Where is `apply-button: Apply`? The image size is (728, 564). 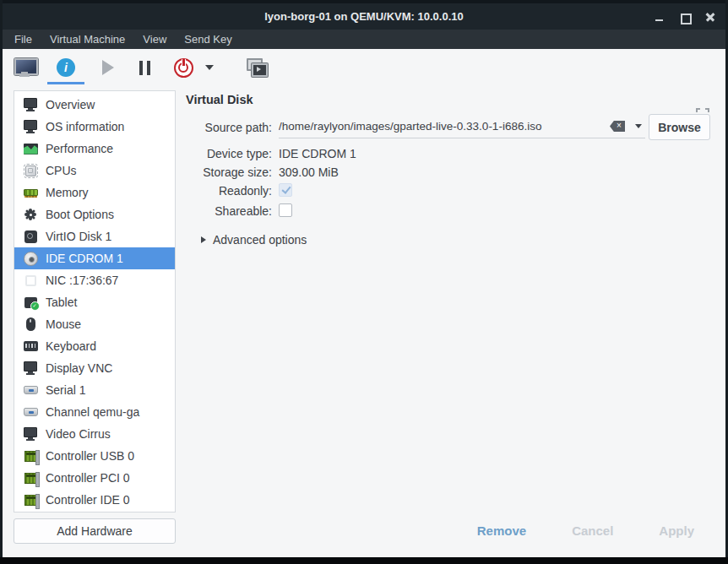 apply-button: Apply is located at coordinates (676, 530).